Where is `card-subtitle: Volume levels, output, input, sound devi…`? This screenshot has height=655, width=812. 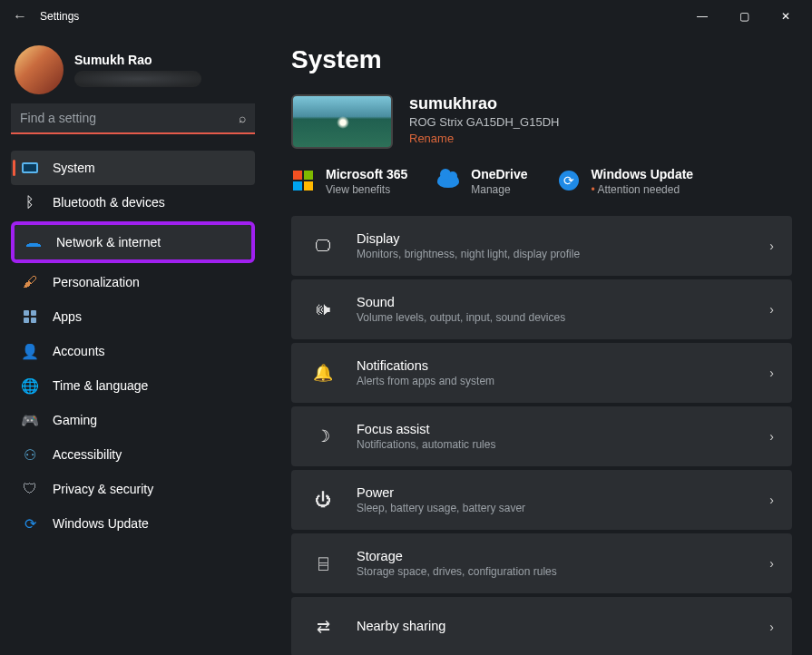
card-subtitle: Volume levels, output, input, sound devi… is located at coordinates (461, 318).